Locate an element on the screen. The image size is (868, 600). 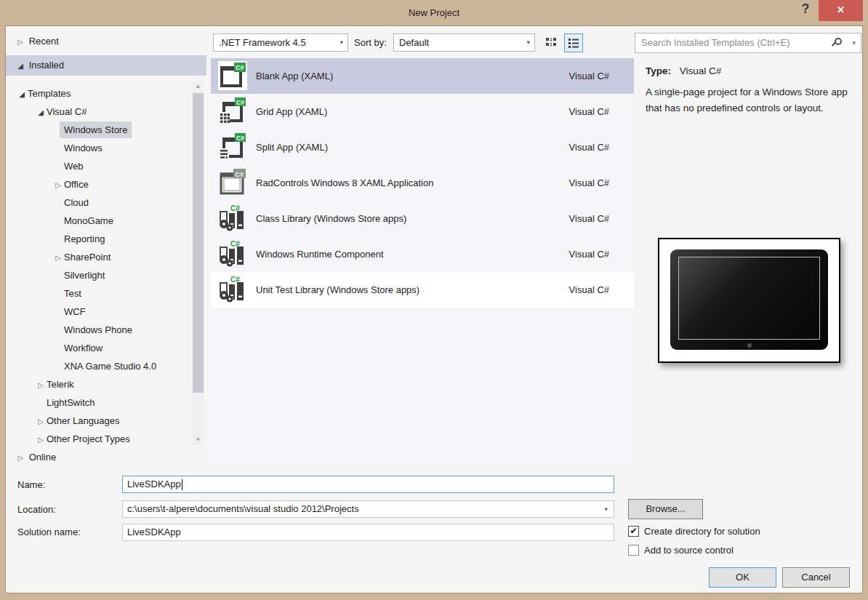
source-control-checkbox is located at coordinates (634, 550).